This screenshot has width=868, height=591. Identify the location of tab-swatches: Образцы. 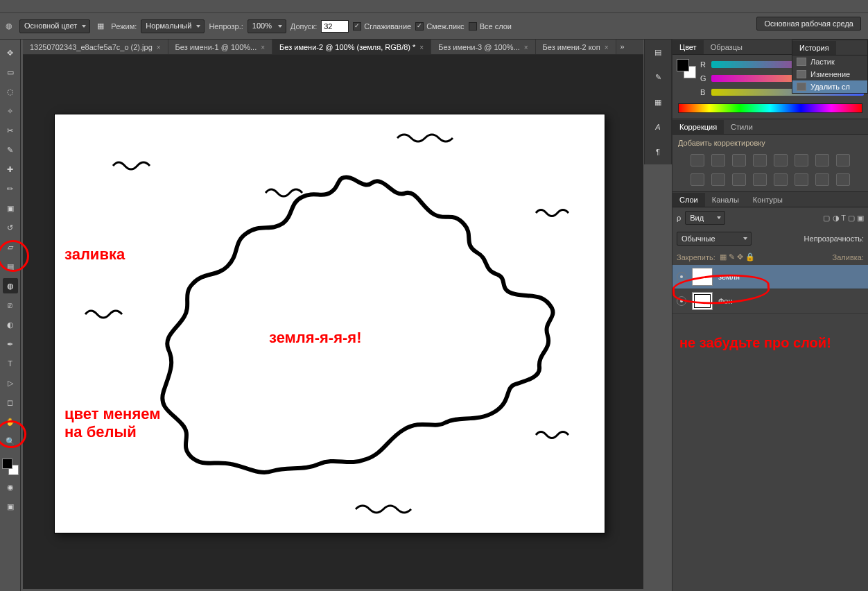
(727, 47).